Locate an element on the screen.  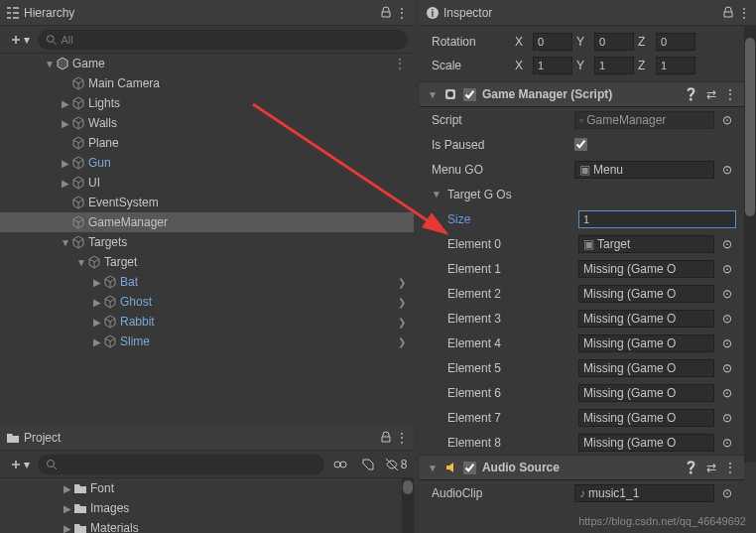
game-manager-component-header: ▼ Game Manager (Script) ❔ ⇄ ⋮ is located at coordinates (581, 94).